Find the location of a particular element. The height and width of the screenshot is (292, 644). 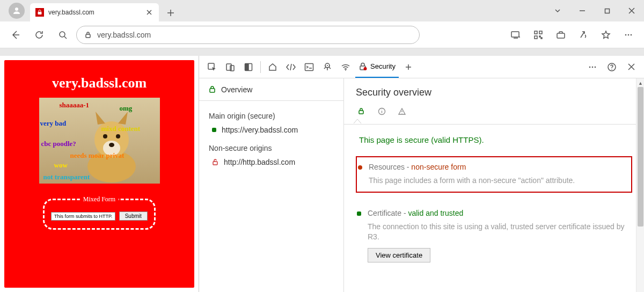

red-dot-icon is located at coordinates (360, 167).